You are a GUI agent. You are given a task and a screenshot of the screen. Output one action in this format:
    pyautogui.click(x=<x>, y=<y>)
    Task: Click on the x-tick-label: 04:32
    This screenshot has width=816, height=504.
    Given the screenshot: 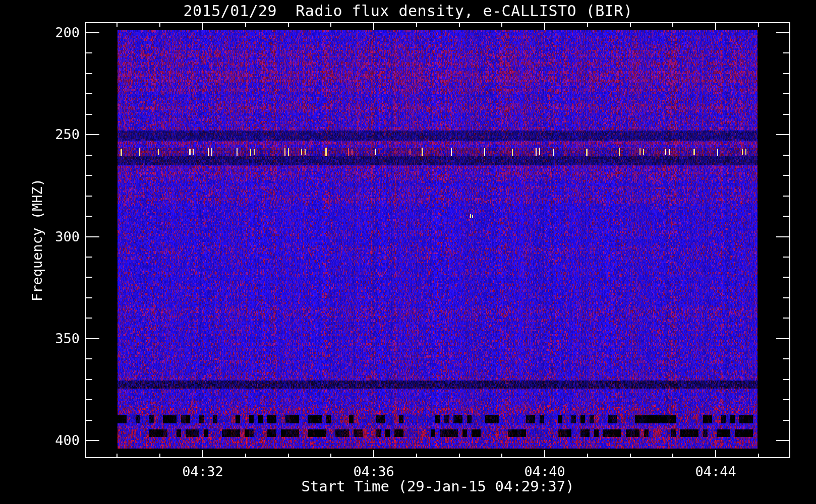 What is the action you would take?
    pyautogui.click(x=203, y=472)
    